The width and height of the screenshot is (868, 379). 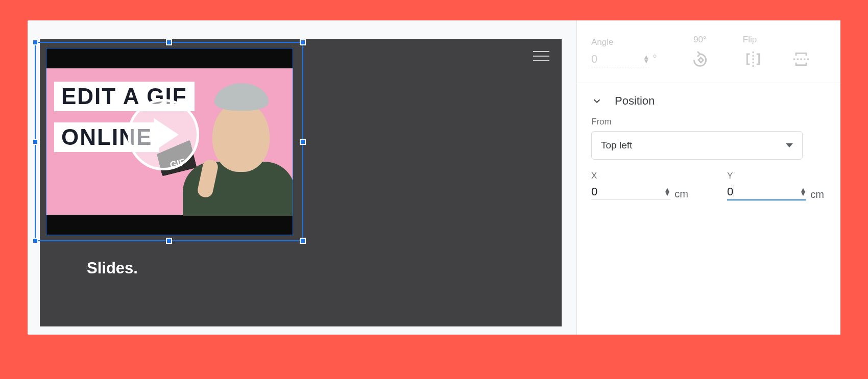 I want to click on rotate-90-icon, so click(x=700, y=59).